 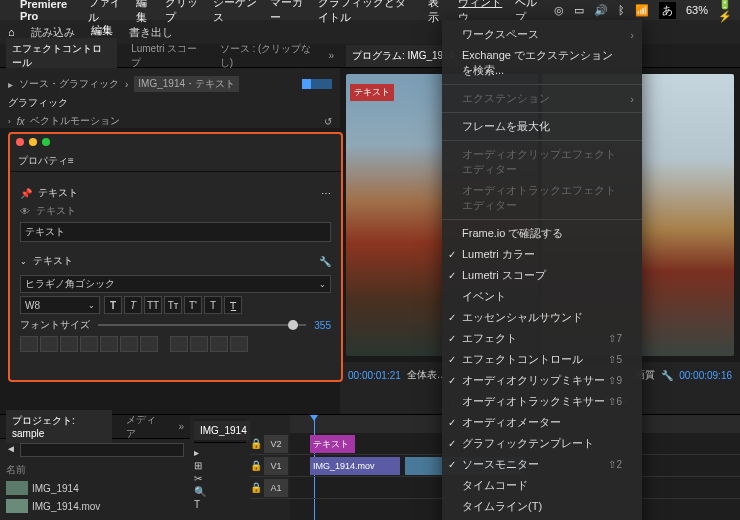 I want to click on smallcaps-button: Tт, so click(x=173, y=305).